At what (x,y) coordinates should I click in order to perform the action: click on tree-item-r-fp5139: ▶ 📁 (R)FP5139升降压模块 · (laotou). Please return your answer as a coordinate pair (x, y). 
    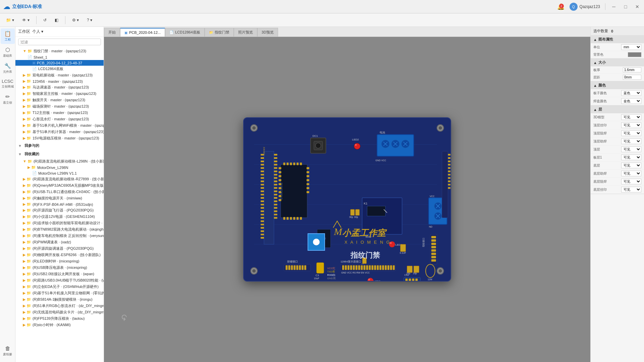
    Looking at the image, I should click on (60, 318).